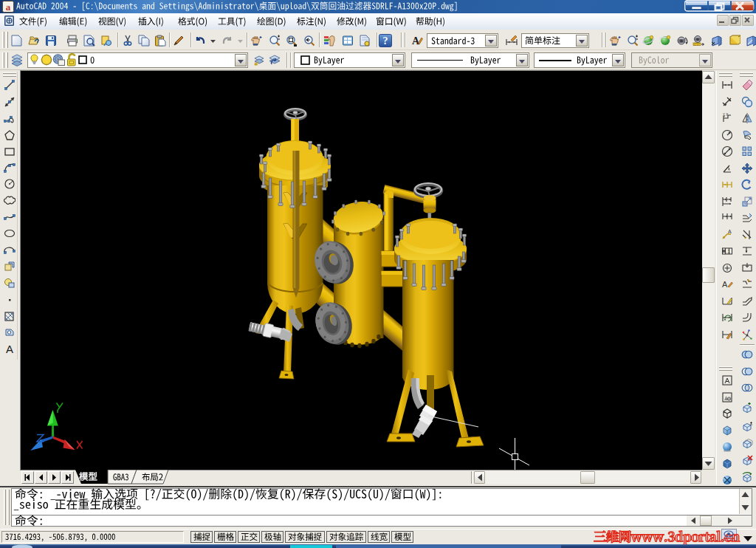 The height and width of the screenshot is (548, 756). Describe the element at coordinates (9, 7) in the screenshot. I see `svg-text: a` at that location.